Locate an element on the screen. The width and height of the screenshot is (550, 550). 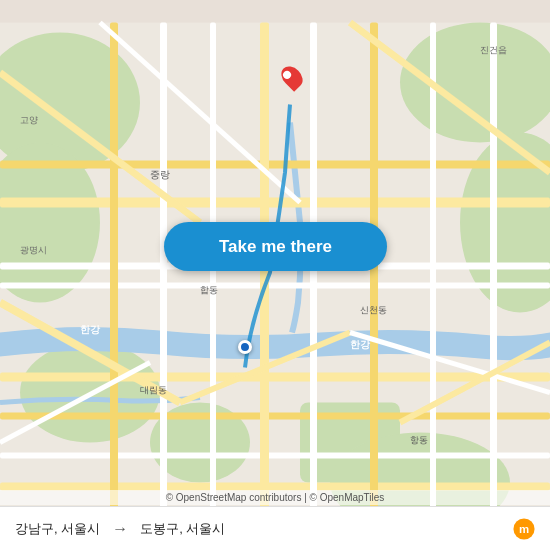
svg-text: 진건읍 is located at coordinates (494, 50).